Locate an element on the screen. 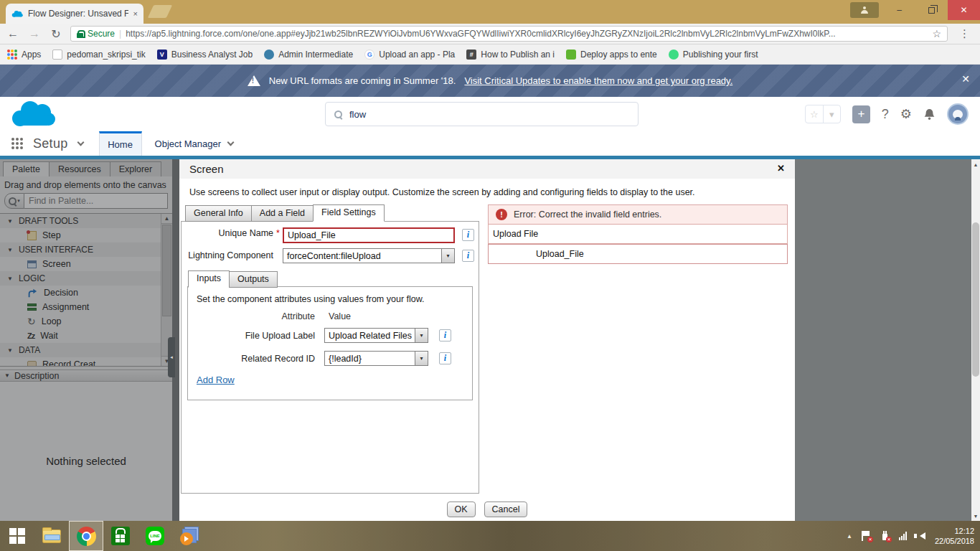 The height and width of the screenshot is (551, 980). tab-outputs: Outputs is located at coordinates (253, 280).